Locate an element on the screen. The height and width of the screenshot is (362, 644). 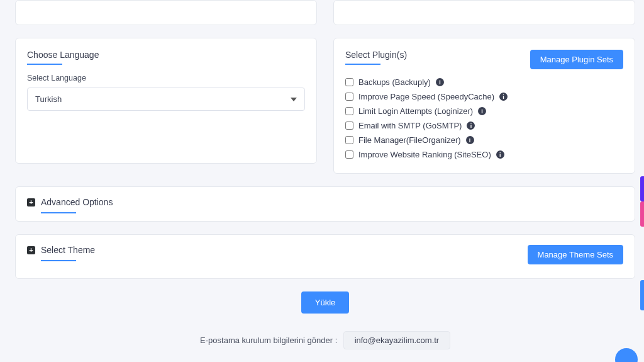
advanced-options-title: Advanced Options is located at coordinates (77, 202).